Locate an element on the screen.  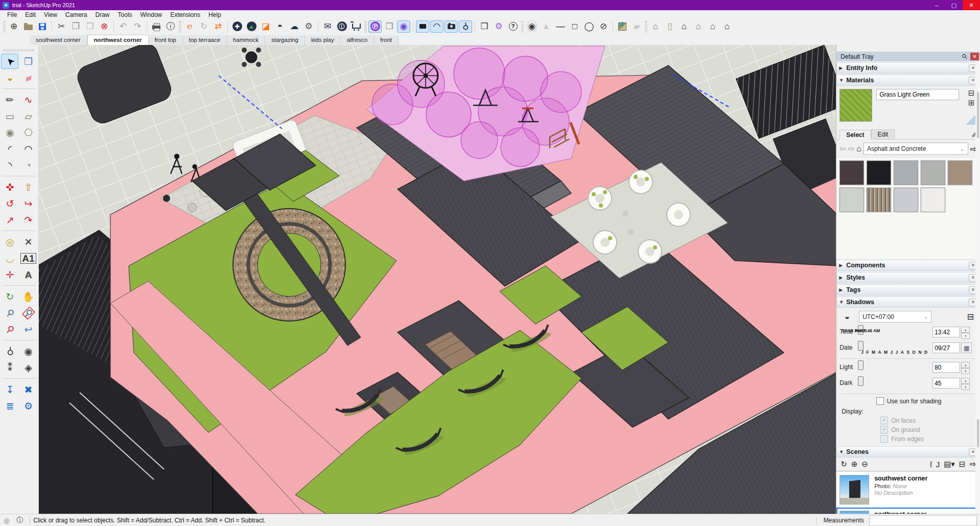
protractor-tool: ◡ is located at coordinates (10, 258).